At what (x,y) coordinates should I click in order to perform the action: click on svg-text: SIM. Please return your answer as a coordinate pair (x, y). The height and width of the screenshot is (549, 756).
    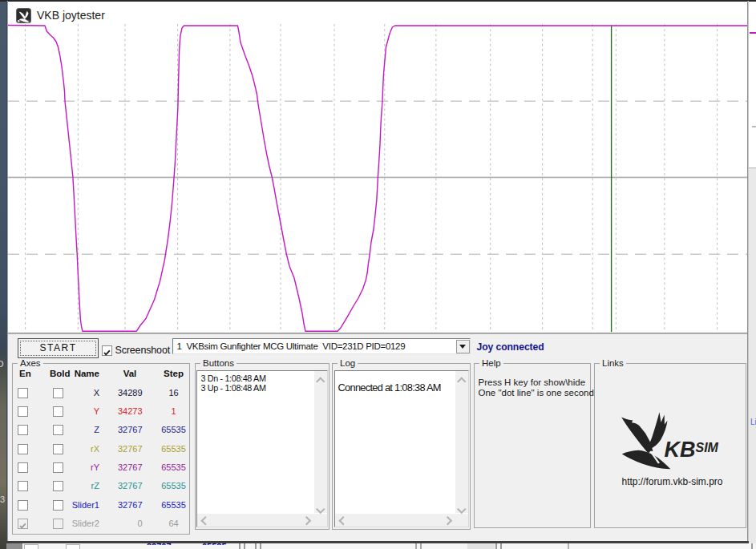
    Looking at the image, I should click on (707, 447).